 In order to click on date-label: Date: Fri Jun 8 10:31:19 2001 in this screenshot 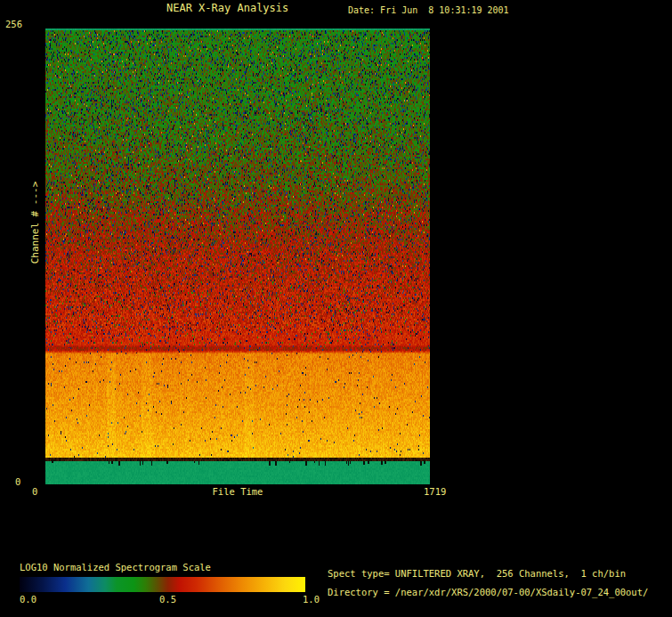, I will do `click(429, 11)`.